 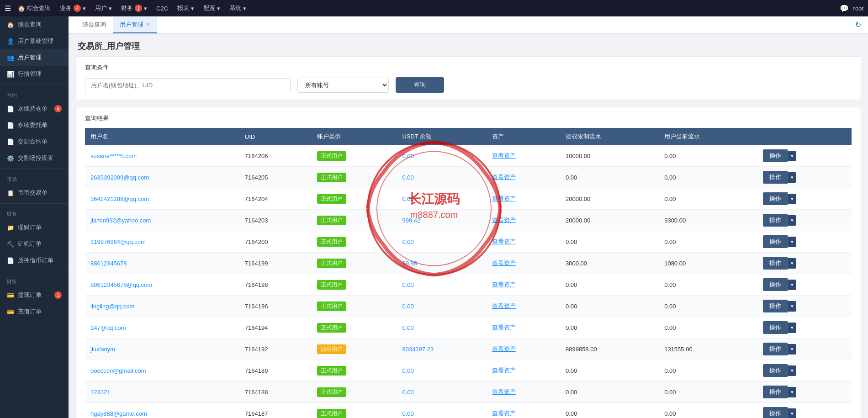 I want to click on cell-current: 0.00, so click(x=708, y=285).